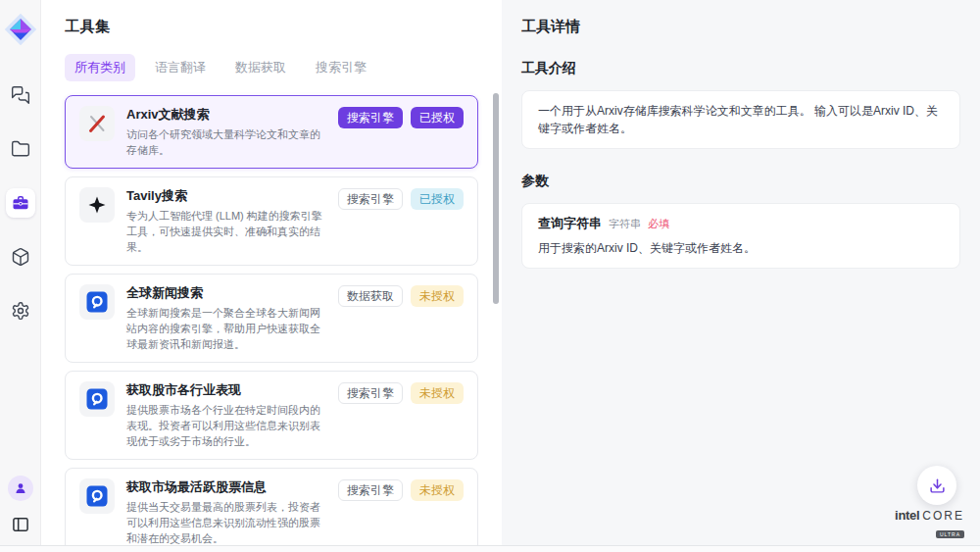  I want to click on tool-name: 获取股市各行业表现, so click(226, 390).